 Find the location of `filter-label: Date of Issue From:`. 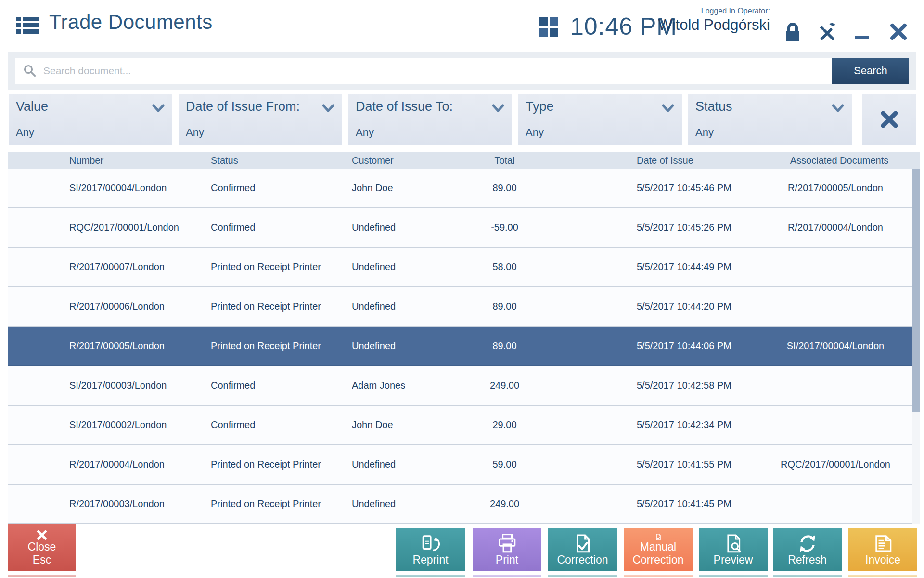

filter-label: Date of Issue From: is located at coordinates (243, 107).